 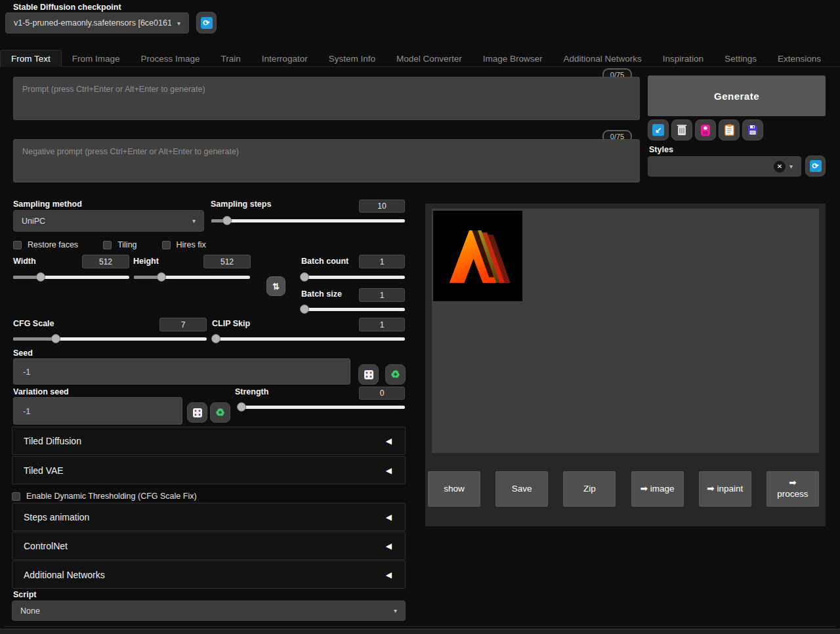 What do you see at coordinates (589, 489) in the screenshot?
I see `zip-button: Zip` at bounding box center [589, 489].